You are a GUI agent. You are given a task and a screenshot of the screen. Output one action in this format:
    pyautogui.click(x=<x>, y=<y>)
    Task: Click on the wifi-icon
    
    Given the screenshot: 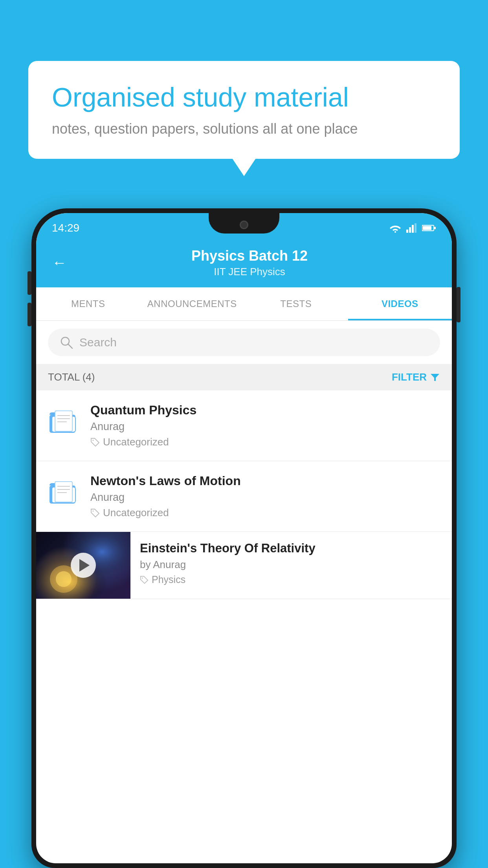 What is the action you would take?
    pyautogui.click(x=395, y=228)
    